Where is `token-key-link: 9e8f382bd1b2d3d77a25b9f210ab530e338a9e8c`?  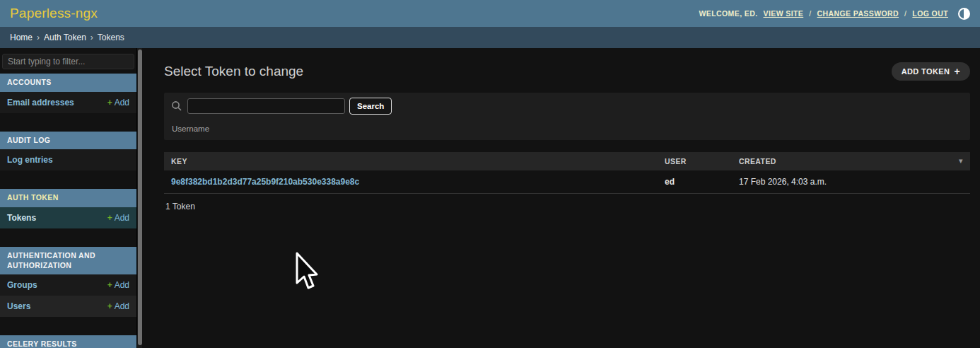 token-key-link: 9e8f382bd1b2d3d77a25b9f210ab530e338a9e8c is located at coordinates (265, 182).